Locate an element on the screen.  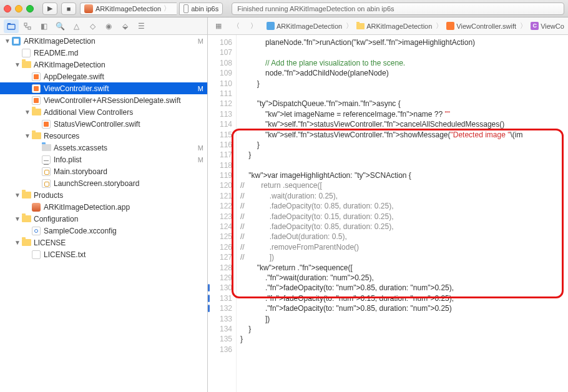
breakpoint-navigator-tab: ⬙ is located at coordinates (125, 26).